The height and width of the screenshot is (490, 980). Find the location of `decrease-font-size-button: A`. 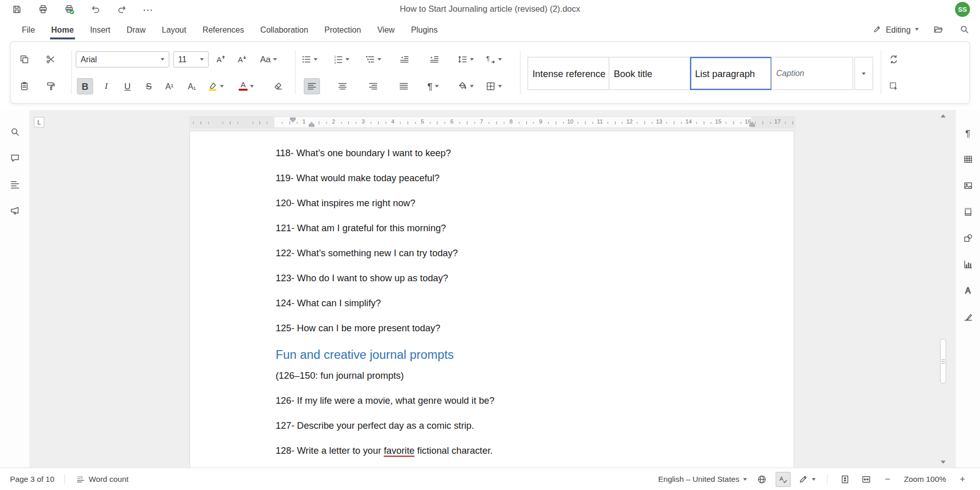

decrease-font-size-button: A is located at coordinates (242, 59).